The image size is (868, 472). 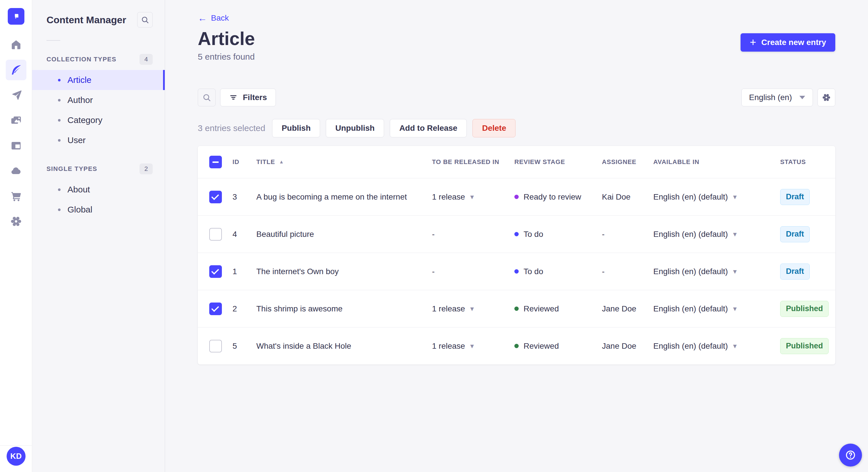 I want to click on nav-content-manager, so click(x=16, y=70).